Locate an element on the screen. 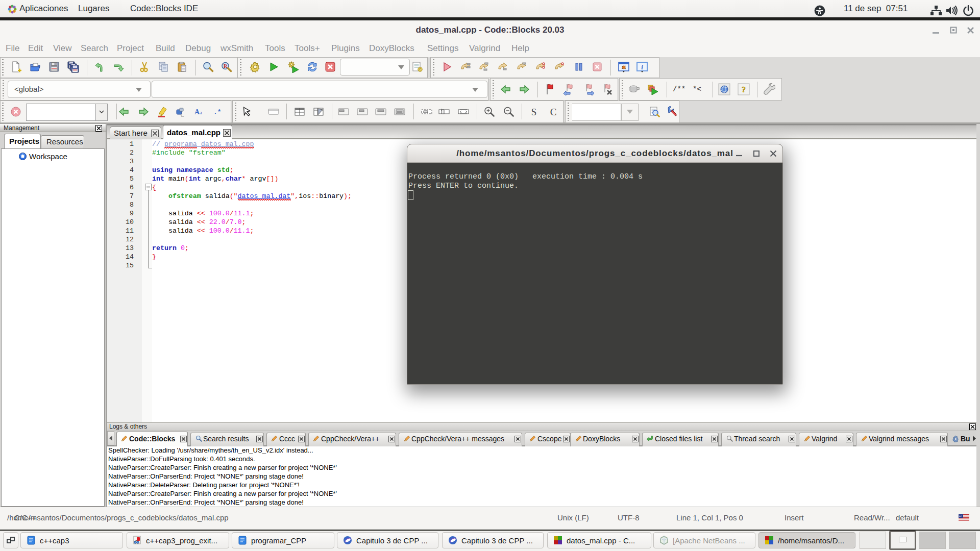  svg-text: S is located at coordinates (534, 112).